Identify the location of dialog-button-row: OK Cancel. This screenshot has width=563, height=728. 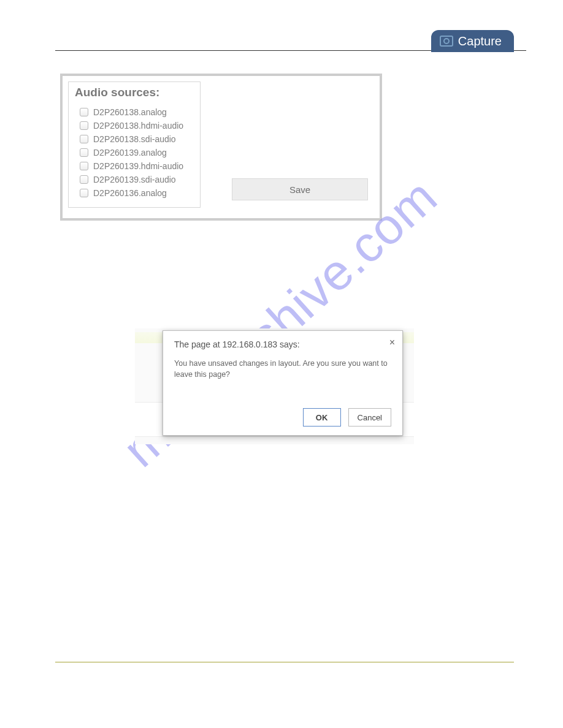
(347, 417).